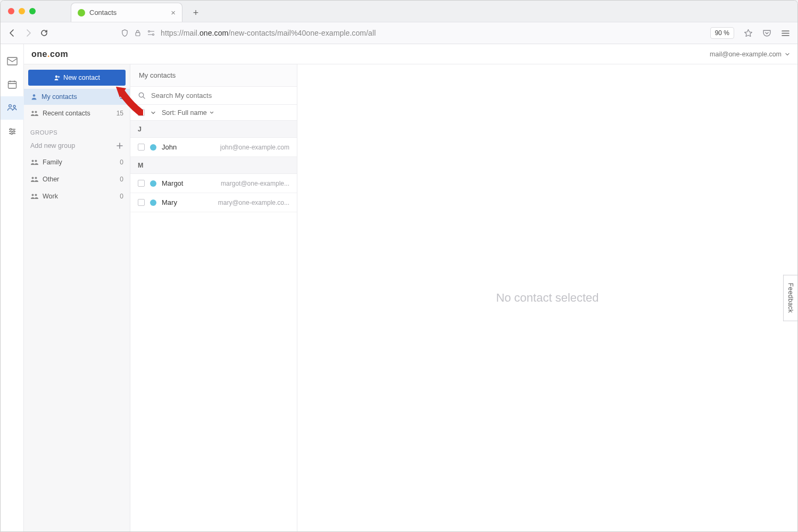 Image resolution: width=798 pixels, height=532 pixels. I want to click on feedback-tab: Feedback, so click(791, 298).